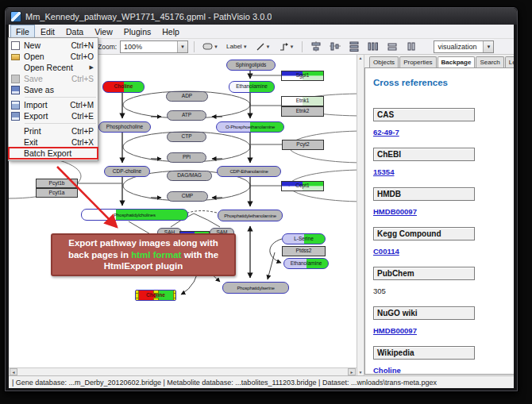  I want to click on menu-view: View, so click(103, 32).